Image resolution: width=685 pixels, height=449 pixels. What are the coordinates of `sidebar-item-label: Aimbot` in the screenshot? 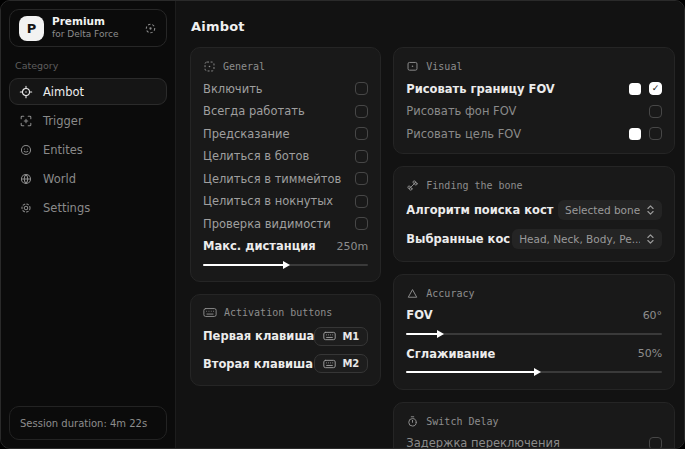 It's located at (64, 92).